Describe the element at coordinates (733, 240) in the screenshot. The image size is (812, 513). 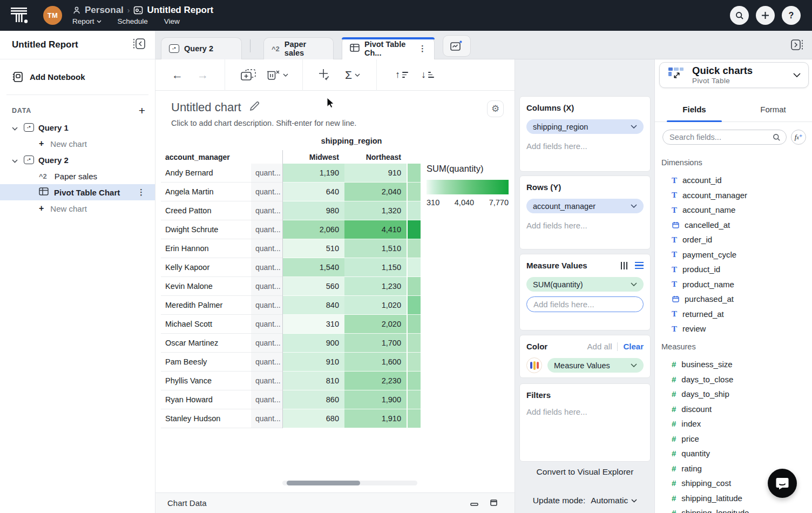
I see `dimension-item-order_id: Torder_id` at that location.